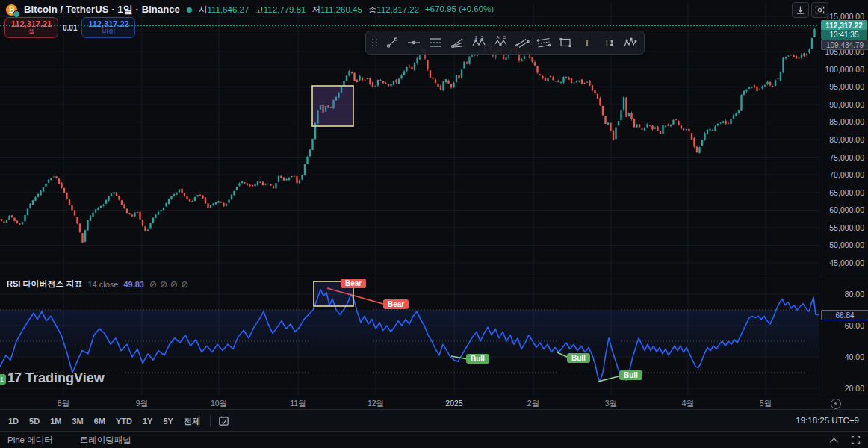  Describe the element at coordinates (34, 421) in the screenshot. I see `range-button-5d: 5D` at that location.